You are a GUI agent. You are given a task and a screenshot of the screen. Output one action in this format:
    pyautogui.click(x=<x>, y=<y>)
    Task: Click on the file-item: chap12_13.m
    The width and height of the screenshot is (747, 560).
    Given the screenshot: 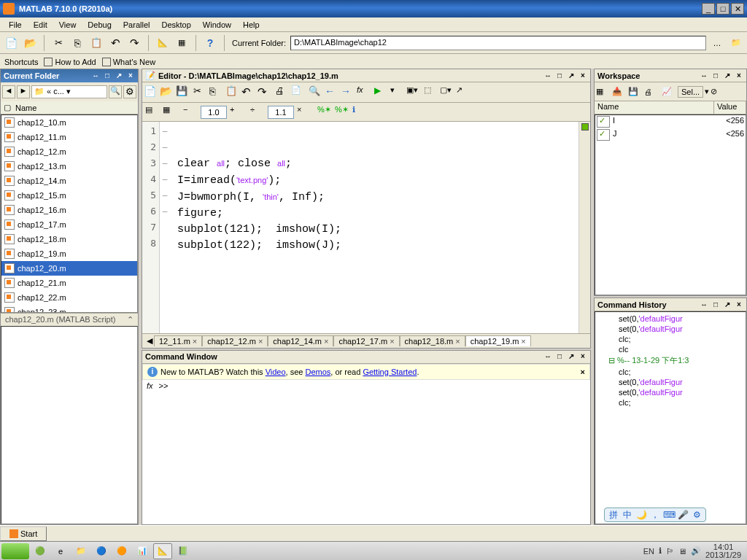 What is the action you would take?
    pyautogui.click(x=69, y=166)
    